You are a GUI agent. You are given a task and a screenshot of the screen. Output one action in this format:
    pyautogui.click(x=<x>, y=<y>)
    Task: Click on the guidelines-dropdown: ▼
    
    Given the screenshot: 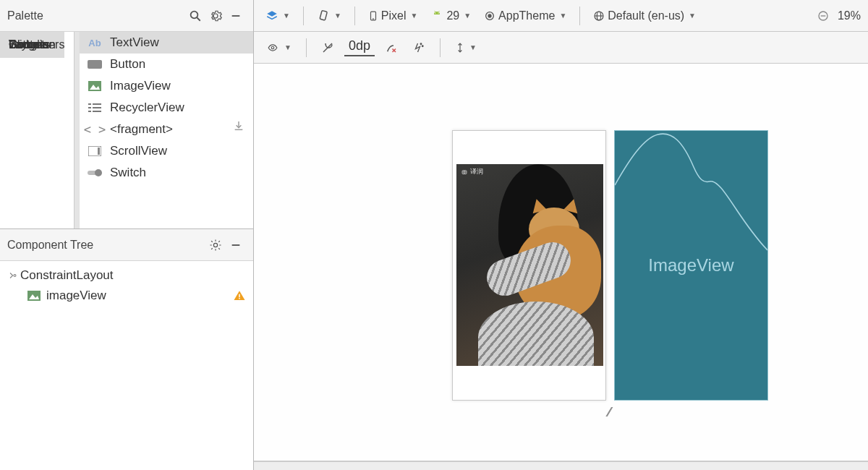 What is the action you would take?
    pyautogui.click(x=466, y=48)
    